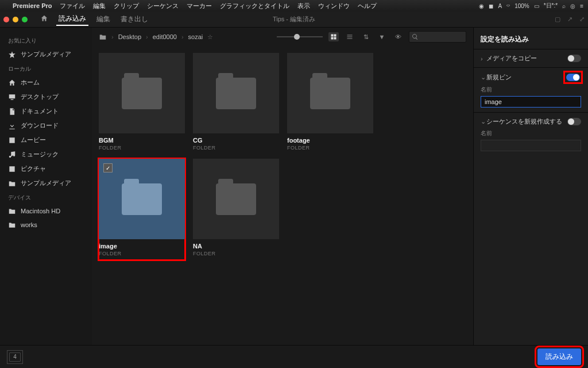 This screenshot has width=588, height=368. I want to click on menu-graphics: グラフィックとタイトル, so click(255, 6).